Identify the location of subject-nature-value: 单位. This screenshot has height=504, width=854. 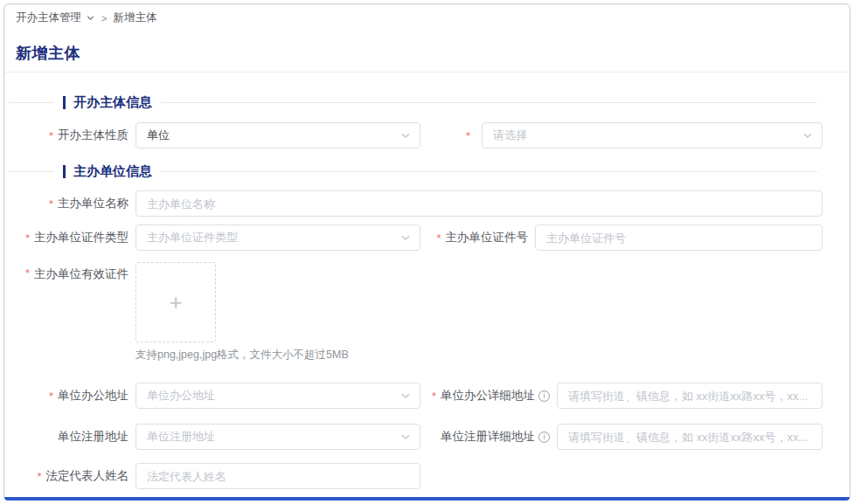
(158, 135).